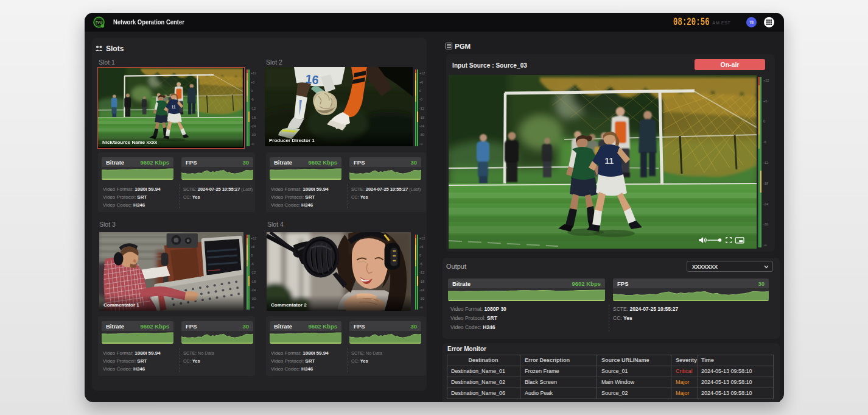 The height and width of the screenshot is (415, 868). What do you see at coordinates (99, 23) in the screenshot?
I see `svg-text: TVU` at bounding box center [99, 23].